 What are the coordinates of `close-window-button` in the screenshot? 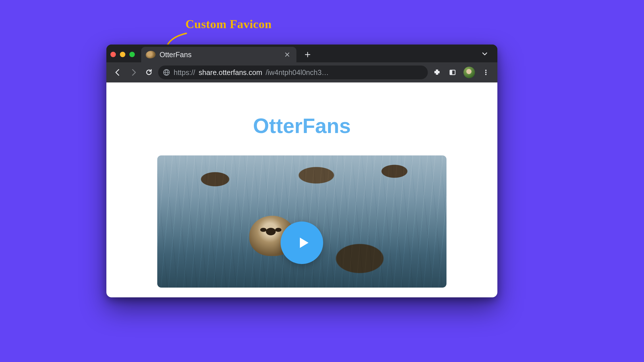 It's located at (113, 55).